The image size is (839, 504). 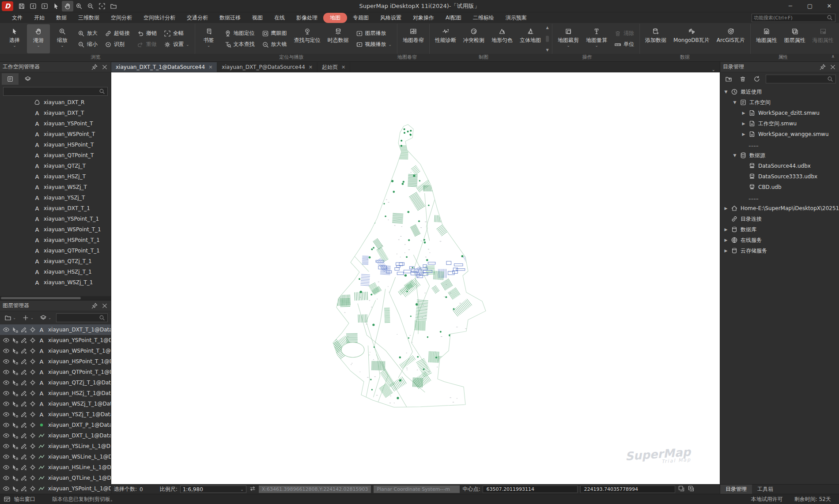 I want to click on ribbon-button-地形匀色: 地形匀色, so click(x=502, y=39).